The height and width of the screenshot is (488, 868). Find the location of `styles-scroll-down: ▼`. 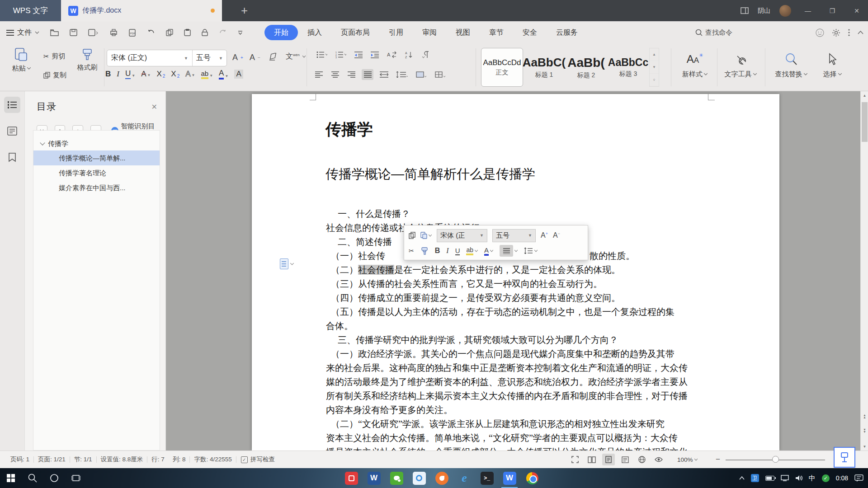

styles-scroll-down: ▼ is located at coordinates (654, 67).